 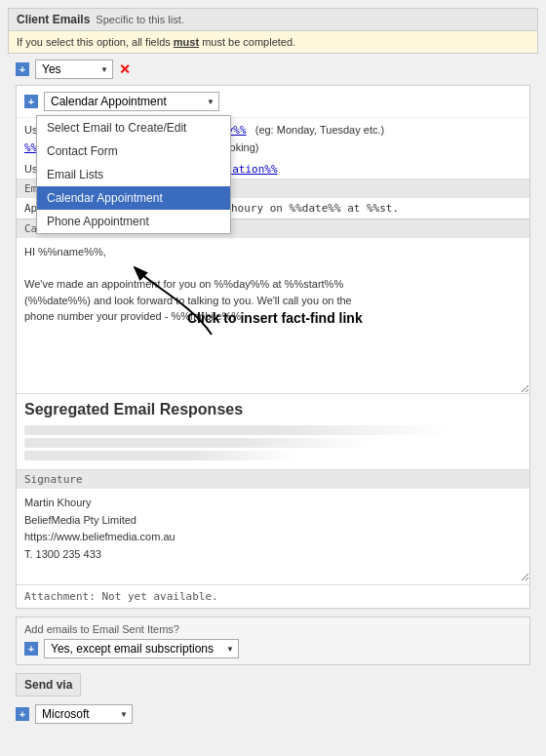 I want to click on yes-row: + Yes No ✕, so click(x=273, y=69).